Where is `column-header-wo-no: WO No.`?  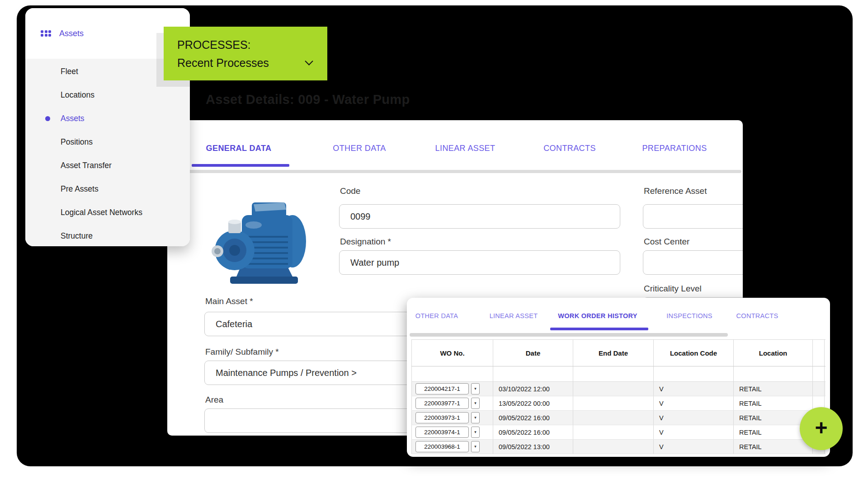
column-header-wo-no: WO No. is located at coordinates (452, 353).